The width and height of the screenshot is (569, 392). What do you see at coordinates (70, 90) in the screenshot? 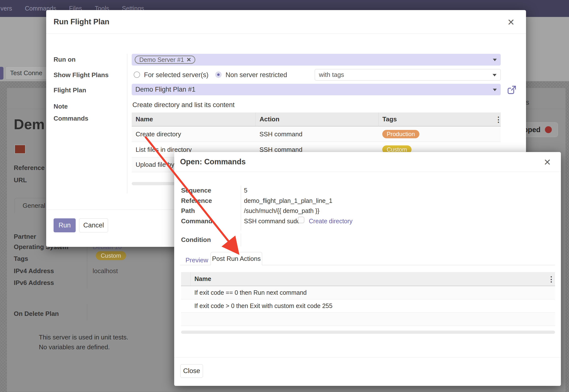
I see `flight-plan-label: Flight Plan` at bounding box center [70, 90].